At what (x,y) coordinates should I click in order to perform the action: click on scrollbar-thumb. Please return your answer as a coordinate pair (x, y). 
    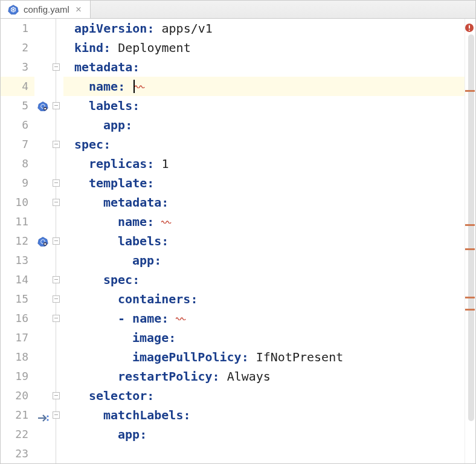
    Looking at the image, I should click on (471, 228).